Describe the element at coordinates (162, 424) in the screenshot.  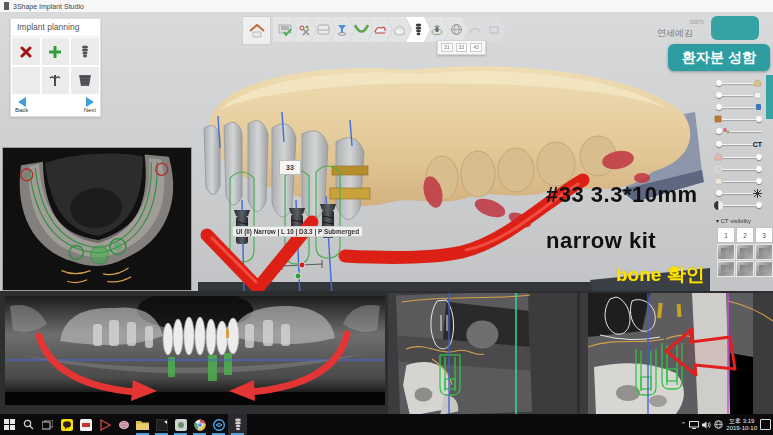
I see `taskbar-app-photos` at that location.